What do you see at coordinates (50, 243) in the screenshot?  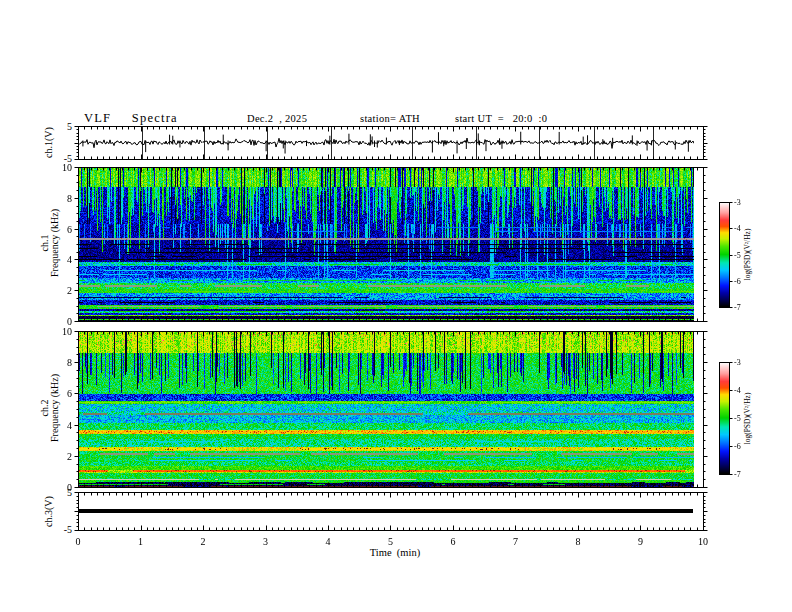 I see `ch1-spectrogram-ylabel: ch.1 Frequency (kHz)` at bounding box center [50, 243].